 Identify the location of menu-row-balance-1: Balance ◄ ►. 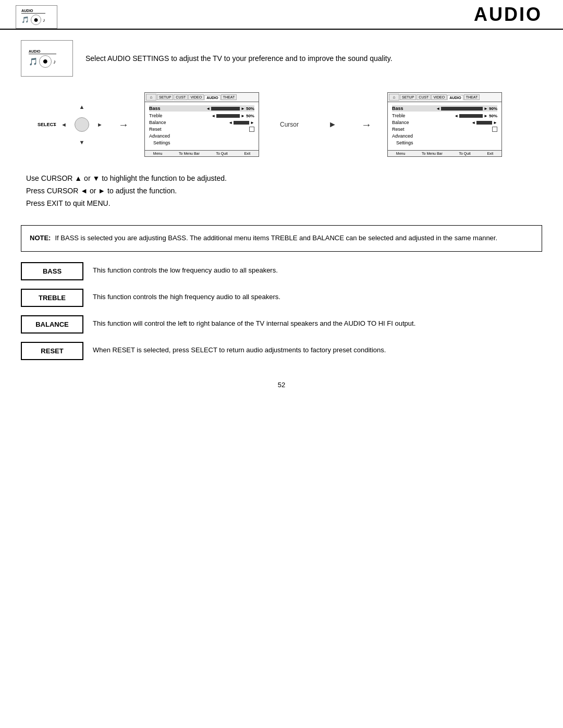
(202, 122).